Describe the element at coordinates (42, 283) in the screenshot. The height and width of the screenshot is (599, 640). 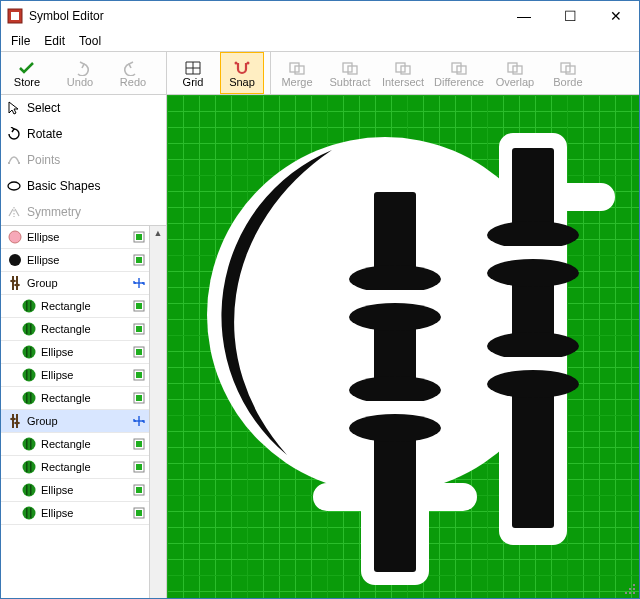
I see `shape-label: Group` at that location.